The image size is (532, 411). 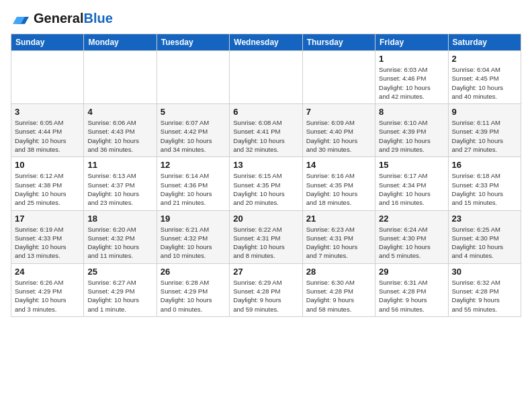 I want to click on day-number: 17, so click(x=47, y=219).